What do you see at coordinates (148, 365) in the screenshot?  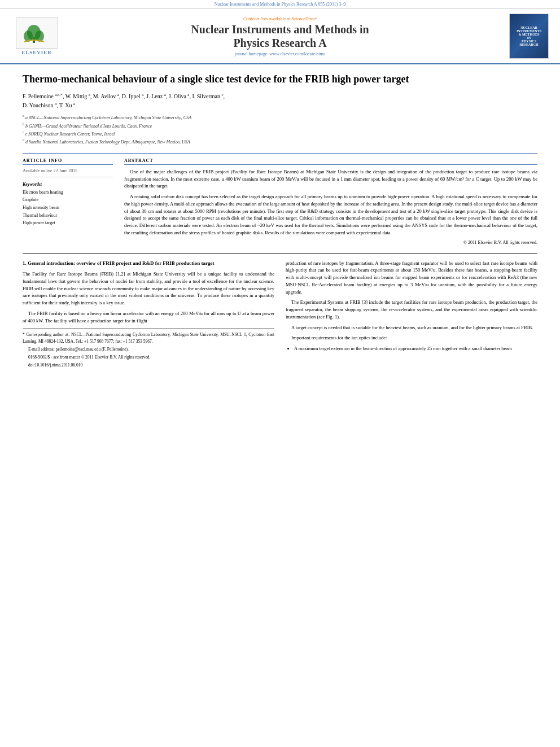 I see `footnote-doi: doi:10.1016/j.nima.2011.06.010` at bounding box center [148, 365].